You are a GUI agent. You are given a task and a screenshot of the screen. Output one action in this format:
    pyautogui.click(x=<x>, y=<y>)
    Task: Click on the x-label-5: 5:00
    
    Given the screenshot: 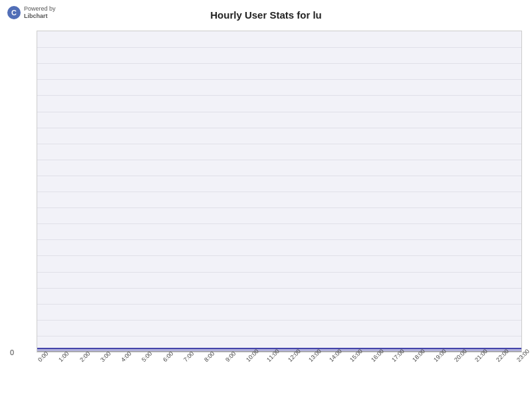 What is the action you would take?
    pyautogui.click(x=145, y=358)
    